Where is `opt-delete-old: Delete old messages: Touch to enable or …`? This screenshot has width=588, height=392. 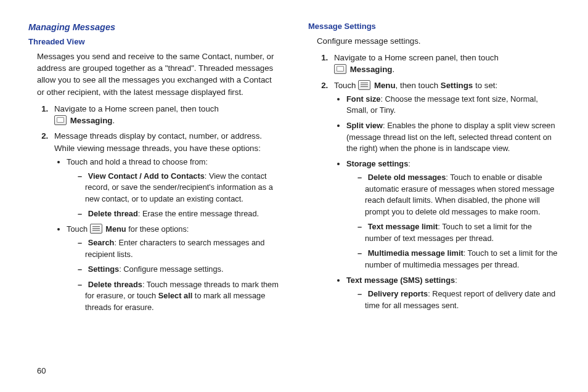
opt-delete-old: Delete old messages: Touch to enable or … is located at coordinates (459, 195).